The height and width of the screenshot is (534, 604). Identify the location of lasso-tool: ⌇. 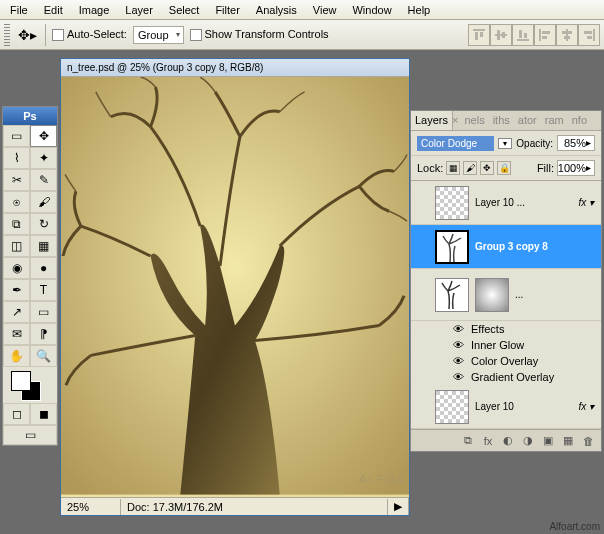
(16, 158).